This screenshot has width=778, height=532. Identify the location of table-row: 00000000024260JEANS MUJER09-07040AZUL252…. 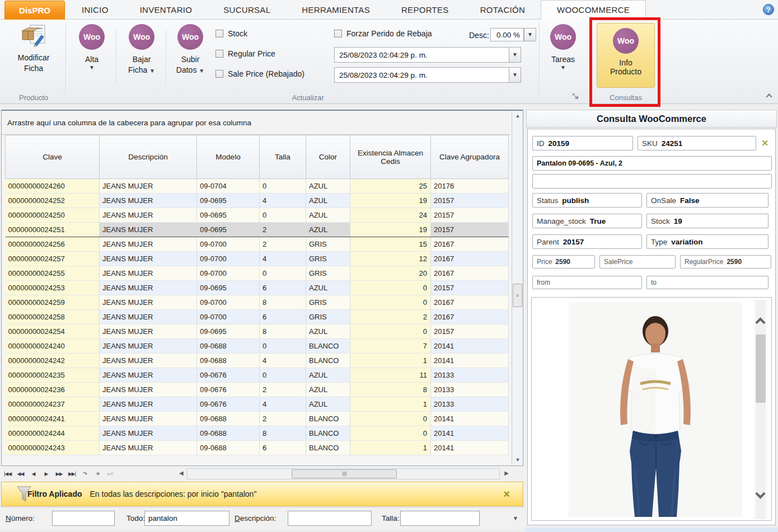
(257, 186).